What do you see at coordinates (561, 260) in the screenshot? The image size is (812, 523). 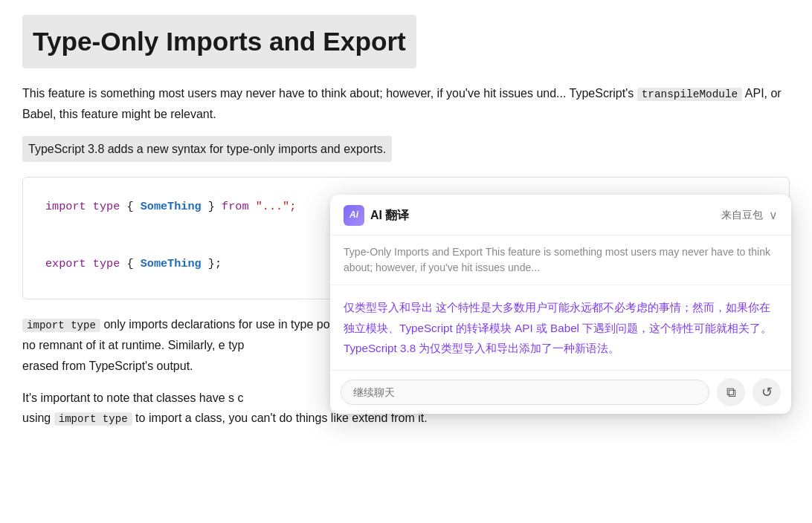 I see `ai-source-text: Type-Only Imports and Export This featur…` at bounding box center [561, 260].